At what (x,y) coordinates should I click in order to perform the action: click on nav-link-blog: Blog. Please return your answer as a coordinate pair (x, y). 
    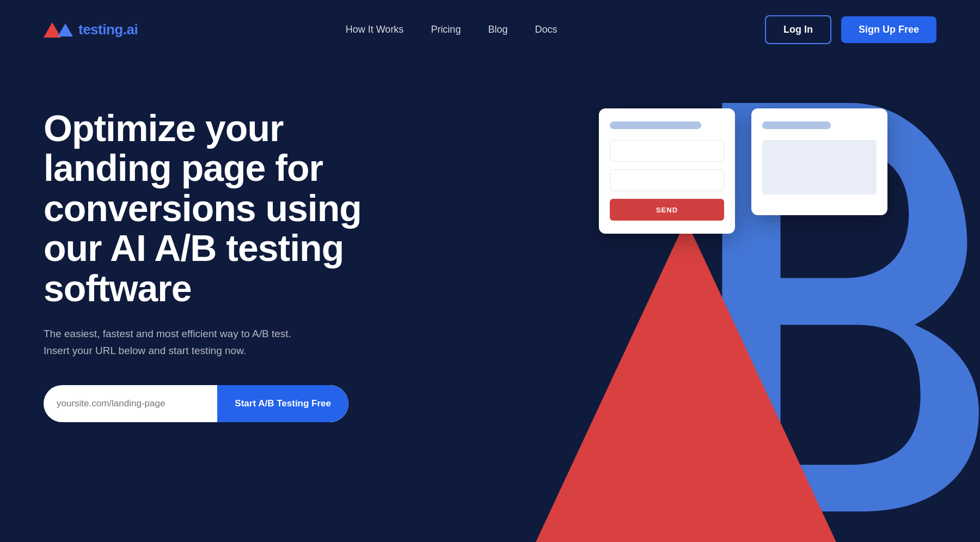
    Looking at the image, I should click on (498, 29).